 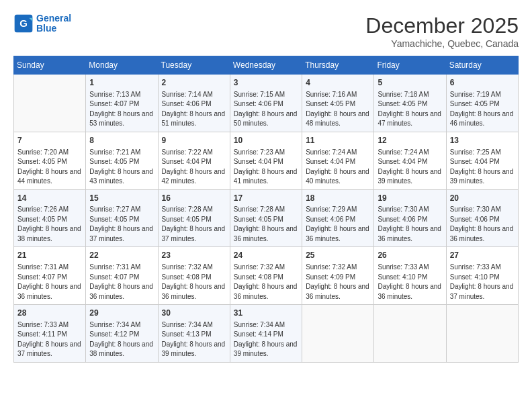 What do you see at coordinates (338, 255) in the screenshot?
I see `day-number: 25` at bounding box center [338, 255].